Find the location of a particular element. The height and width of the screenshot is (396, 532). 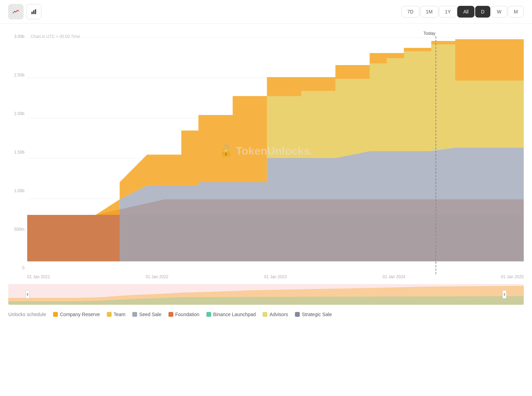

x-label-2025: 01 Jan 2025 is located at coordinates (512, 277).